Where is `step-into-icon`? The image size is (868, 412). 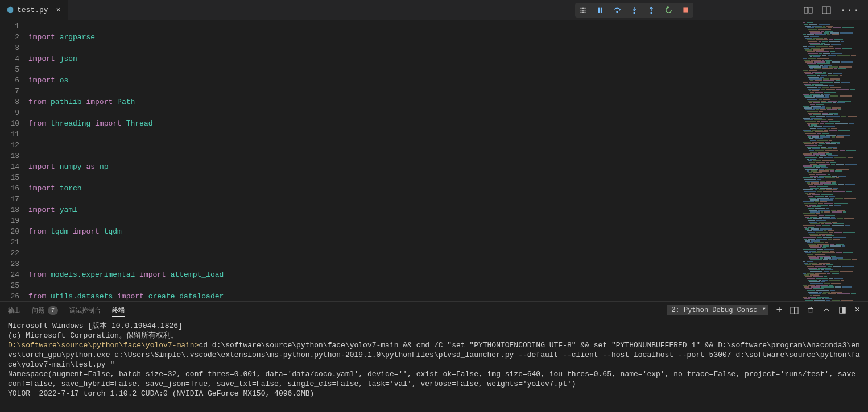
step-into-icon is located at coordinates (634, 10).